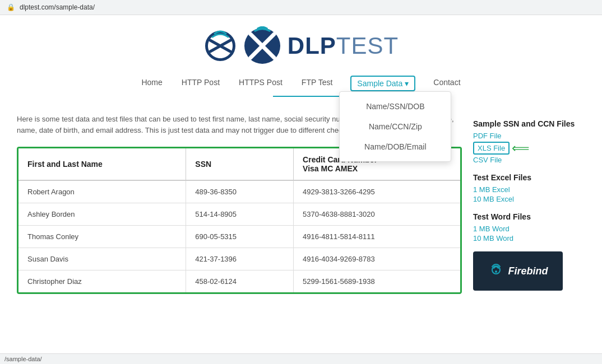  I want to click on nav-sample-data: Sample Data ▾, so click(383, 83).